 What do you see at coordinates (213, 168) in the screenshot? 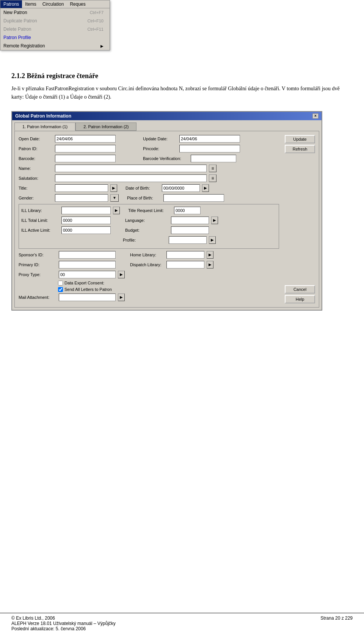
I see `name-browse-button: ≡` at bounding box center [213, 168].